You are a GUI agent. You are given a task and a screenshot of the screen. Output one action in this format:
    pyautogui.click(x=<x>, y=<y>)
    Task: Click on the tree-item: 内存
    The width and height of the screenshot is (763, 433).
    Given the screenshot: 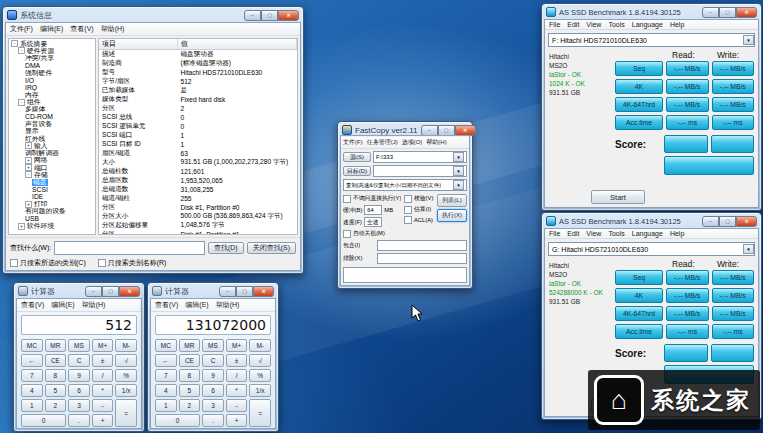 What is the action you would take?
    pyautogui.click(x=52, y=94)
    